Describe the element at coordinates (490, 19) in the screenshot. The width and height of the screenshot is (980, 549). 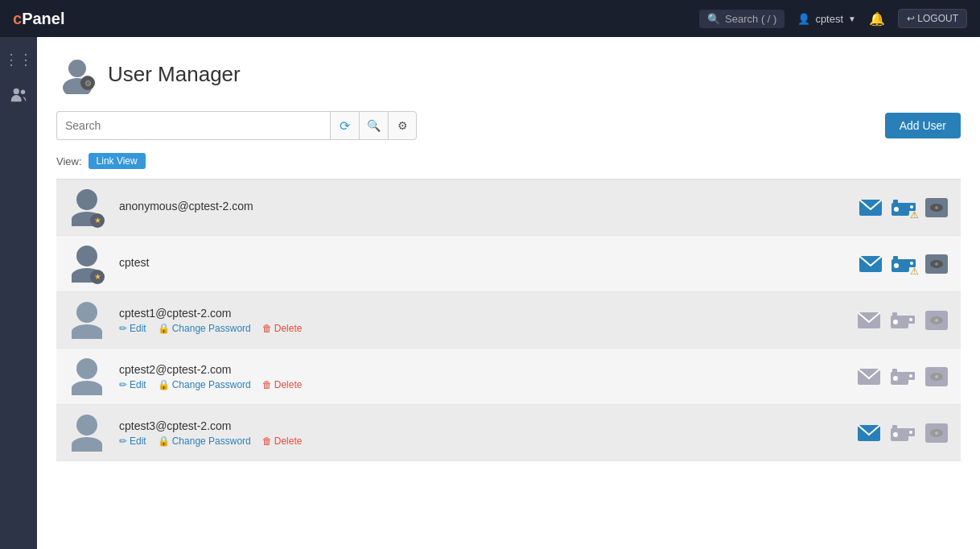
I see `navbar: cPanel 🔍 Search ( / ) 👤 cptest ▼ 🔔 ↩ LOG…` at that location.